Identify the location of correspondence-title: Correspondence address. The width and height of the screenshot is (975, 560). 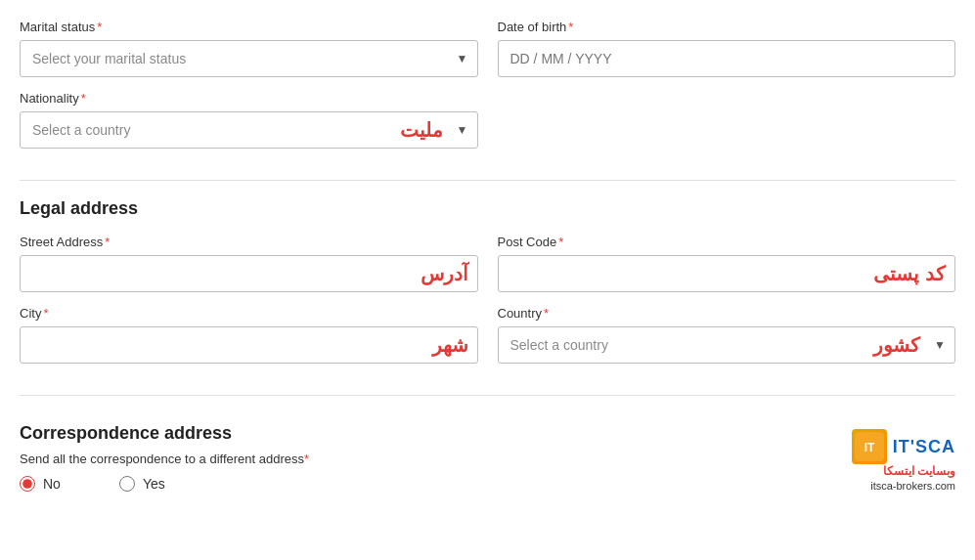
(487, 434).